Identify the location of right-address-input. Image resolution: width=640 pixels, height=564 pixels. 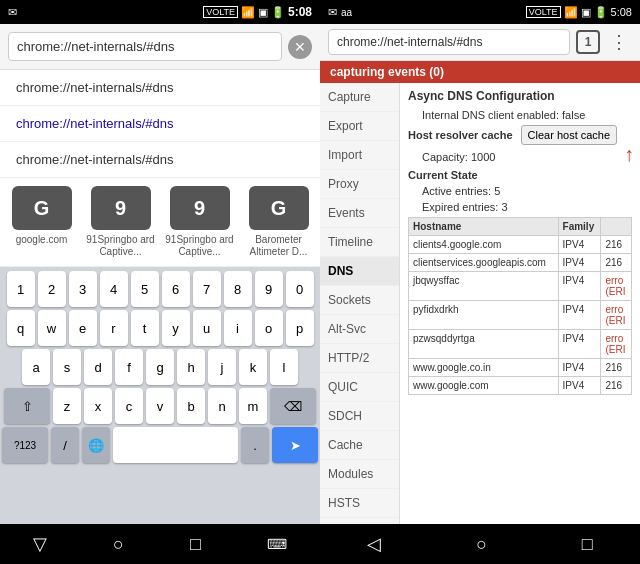
(449, 42).